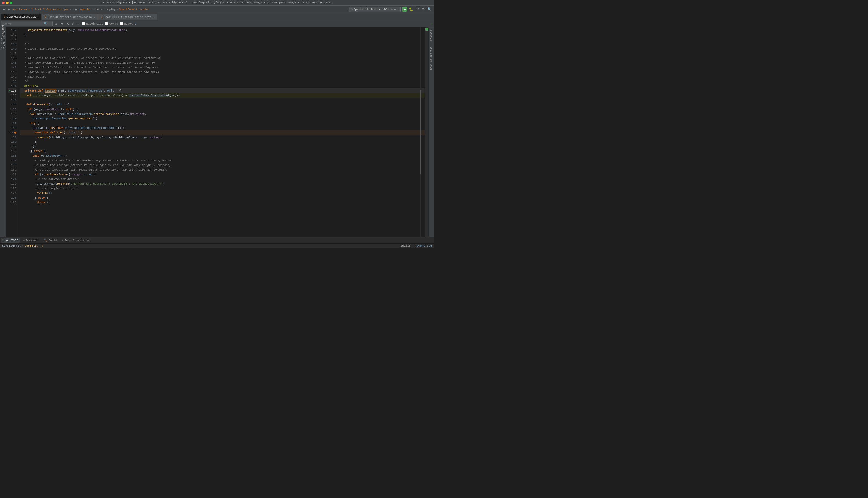 This screenshot has width=868, height=498. What do you see at coordinates (222, 174) in the screenshot?
I see `code-line-170: if (e.getStackTrace().length == 0) {` at bounding box center [222, 174].